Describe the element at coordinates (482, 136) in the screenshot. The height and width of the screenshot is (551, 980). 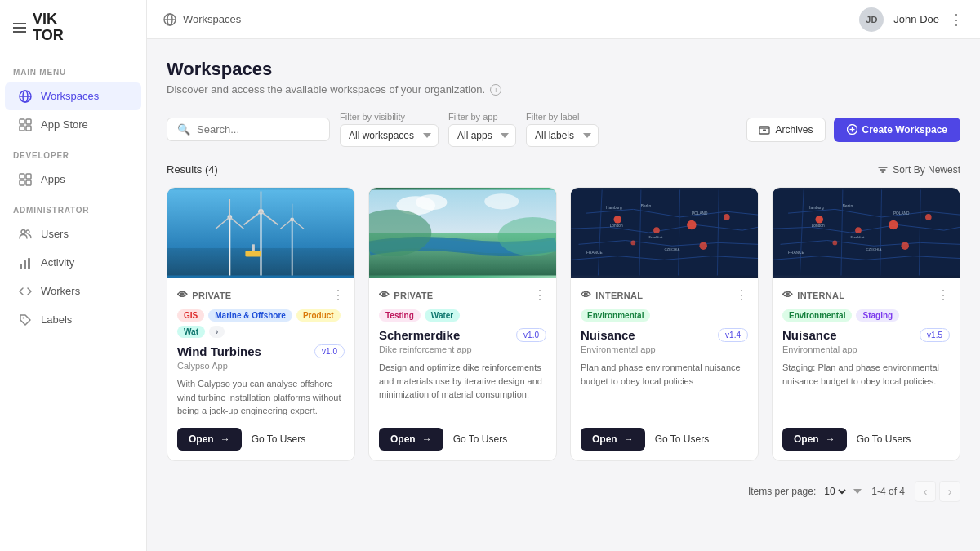
I see `filter-app-select: All apps` at that location.